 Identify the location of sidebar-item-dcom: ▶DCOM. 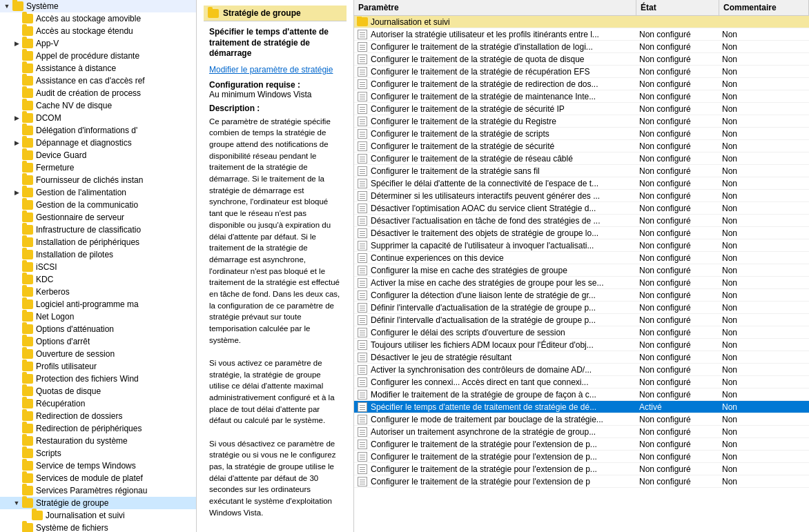
(98, 118).